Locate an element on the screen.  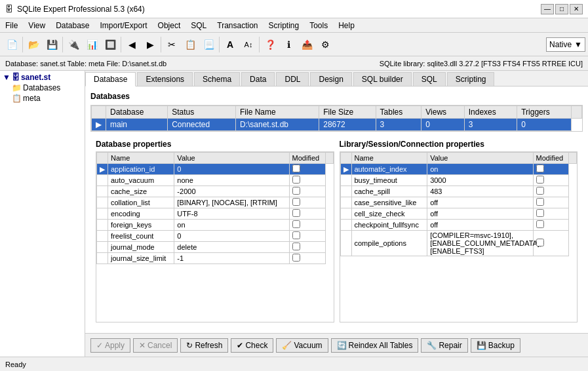
table-row: encoding UTF-8 is located at coordinates (215, 214).